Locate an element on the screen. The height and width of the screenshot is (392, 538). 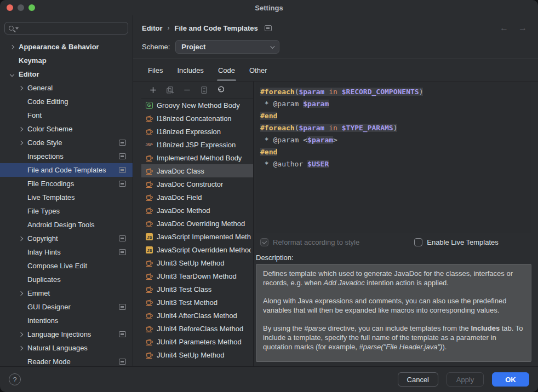
sidebar-item-compose-live-edit: Compose Live Edit is located at coordinates (66, 266).